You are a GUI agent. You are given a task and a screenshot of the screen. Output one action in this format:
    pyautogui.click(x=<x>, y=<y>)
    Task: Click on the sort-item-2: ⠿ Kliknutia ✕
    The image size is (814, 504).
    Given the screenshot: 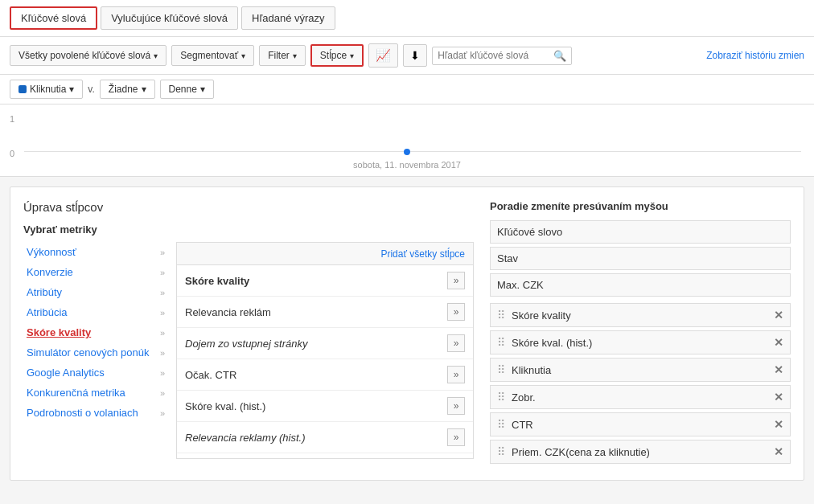 What is the action you would take?
    pyautogui.click(x=640, y=370)
    